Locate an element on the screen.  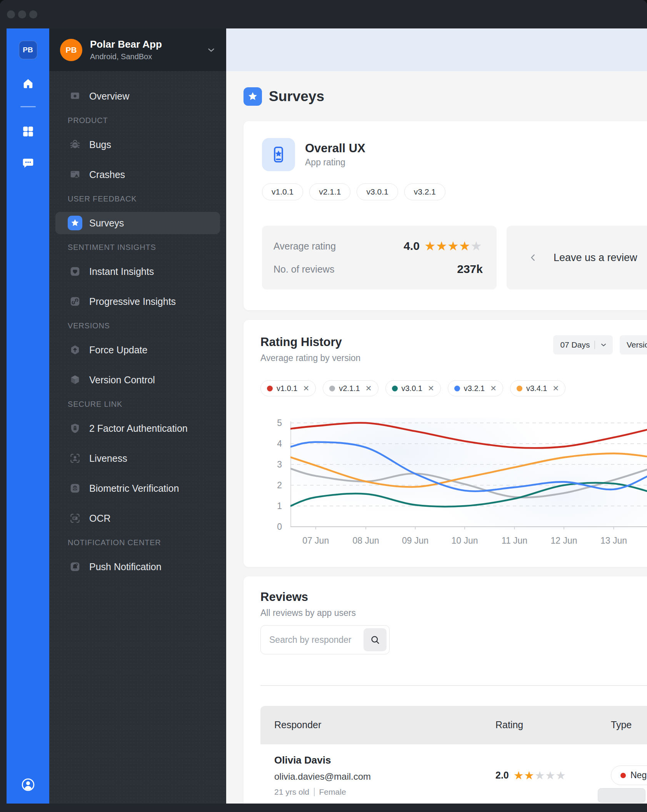
sidebar-item-label: Force Update is located at coordinates (118, 350).